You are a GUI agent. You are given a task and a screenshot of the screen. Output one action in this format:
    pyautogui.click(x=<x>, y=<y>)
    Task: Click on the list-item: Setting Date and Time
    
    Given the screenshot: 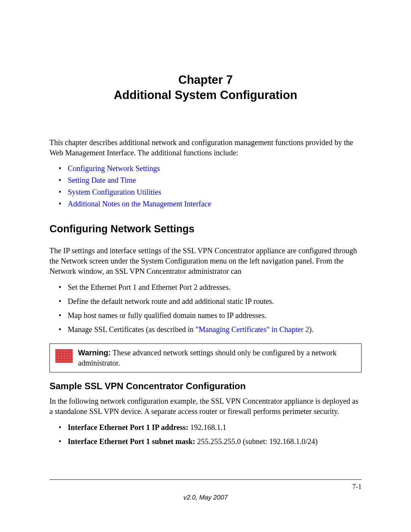 What is the action you would take?
    pyautogui.click(x=206, y=181)
    